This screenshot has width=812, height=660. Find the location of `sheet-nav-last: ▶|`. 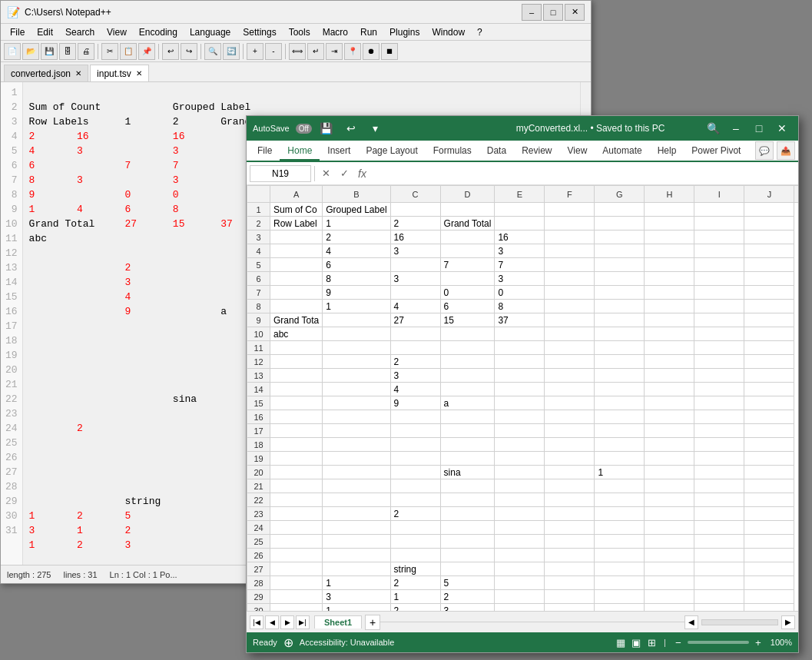

sheet-nav-last: ▶| is located at coordinates (303, 622).